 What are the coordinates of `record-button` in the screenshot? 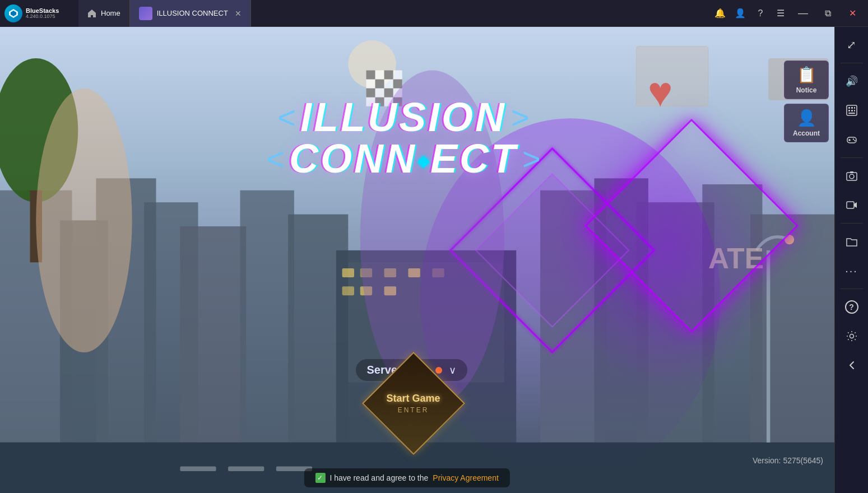 It's located at (852, 205).